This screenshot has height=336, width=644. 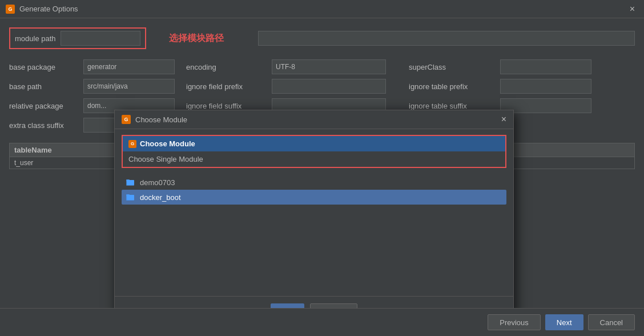 What do you see at coordinates (314, 182) in the screenshot?
I see `module-item-demo0703: demo0703` at bounding box center [314, 182].